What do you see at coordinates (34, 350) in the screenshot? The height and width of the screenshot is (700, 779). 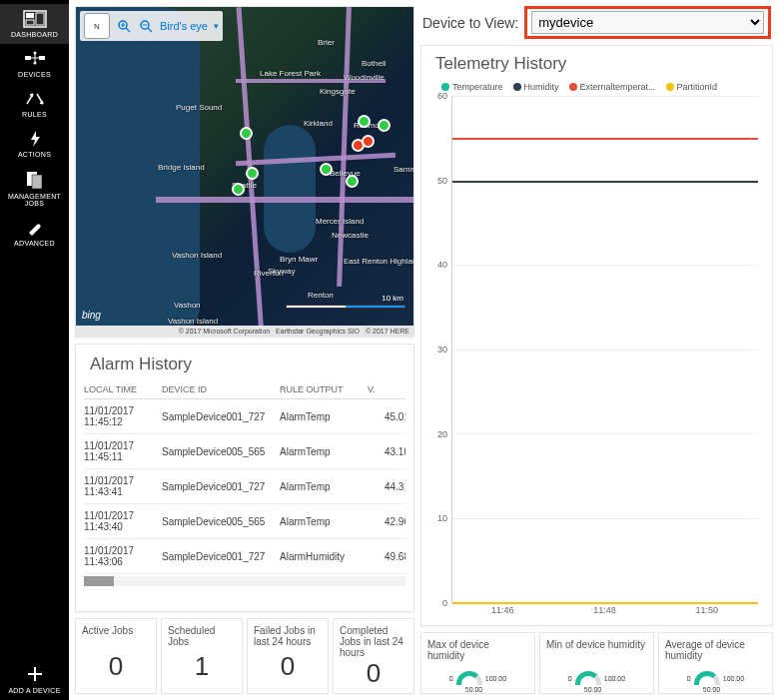 I see `sidebar: DASHBOARD DEVICES RULES ACTIONS MANAGEME…` at bounding box center [34, 350].